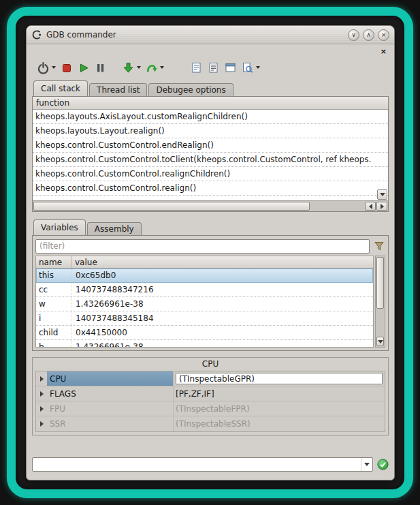 The height and width of the screenshot is (505, 420). What do you see at coordinates (204, 343) in the screenshot?
I see `variable-row: b 1.43266961e-38` at bounding box center [204, 343].